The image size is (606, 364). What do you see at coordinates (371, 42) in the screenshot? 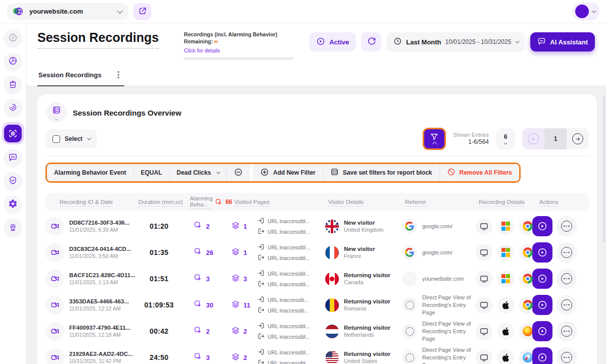
I see `refresh-button` at bounding box center [371, 42].